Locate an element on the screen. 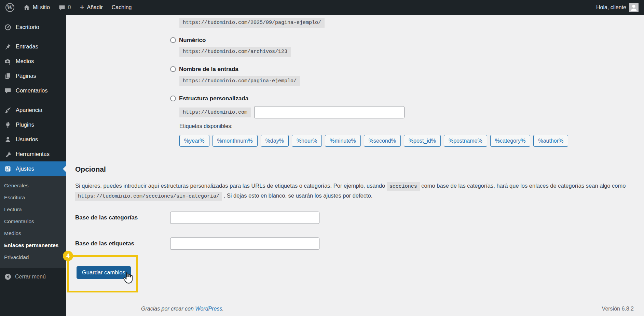 Image resolution: width=644 pixels, height=316 pixels. permalink-option-custom: Estructura personalizada is located at coordinates (402, 98).